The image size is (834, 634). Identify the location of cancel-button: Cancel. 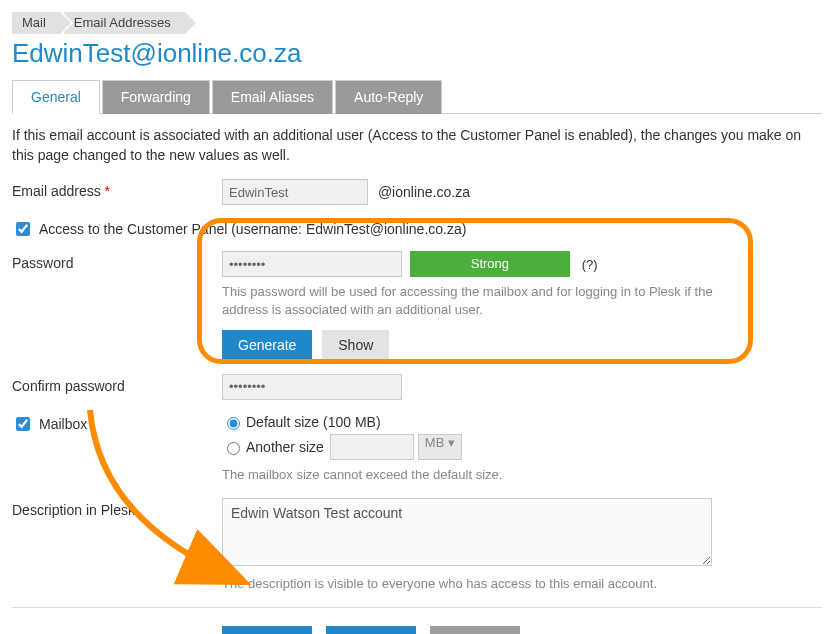
(475, 630).